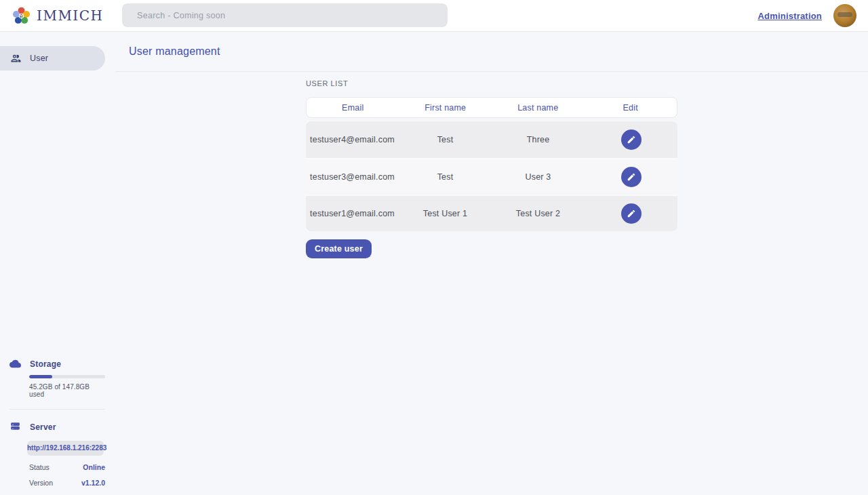 This screenshot has height=495, width=868. I want to click on version-value: v1.12.0, so click(94, 483).